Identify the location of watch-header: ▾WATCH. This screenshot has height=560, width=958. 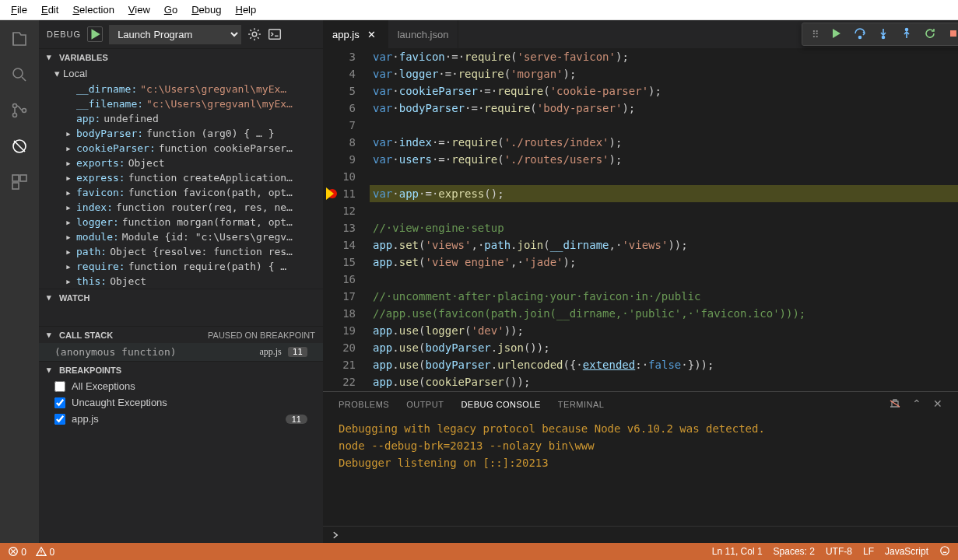
(181, 297).